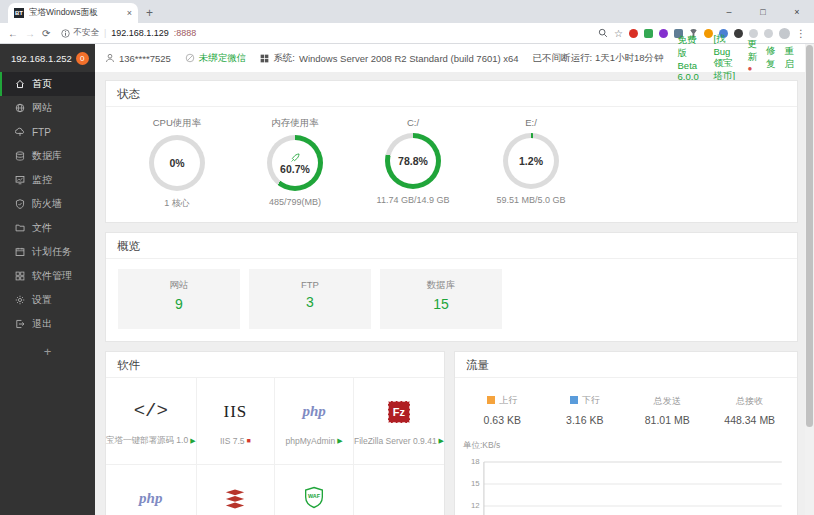 This screenshot has width=814, height=515. What do you see at coordinates (314, 422) in the screenshot?
I see `software-item-phpmyadmin: php phpMyAdmin▶` at bounding box center [314, 422].